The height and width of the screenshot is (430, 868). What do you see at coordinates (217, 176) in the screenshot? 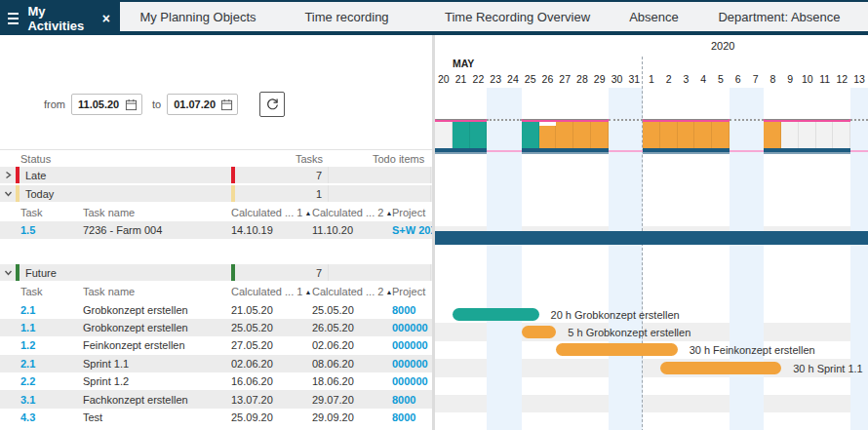
I see `group-row-late: Late7` at bounding box center [217, 176].